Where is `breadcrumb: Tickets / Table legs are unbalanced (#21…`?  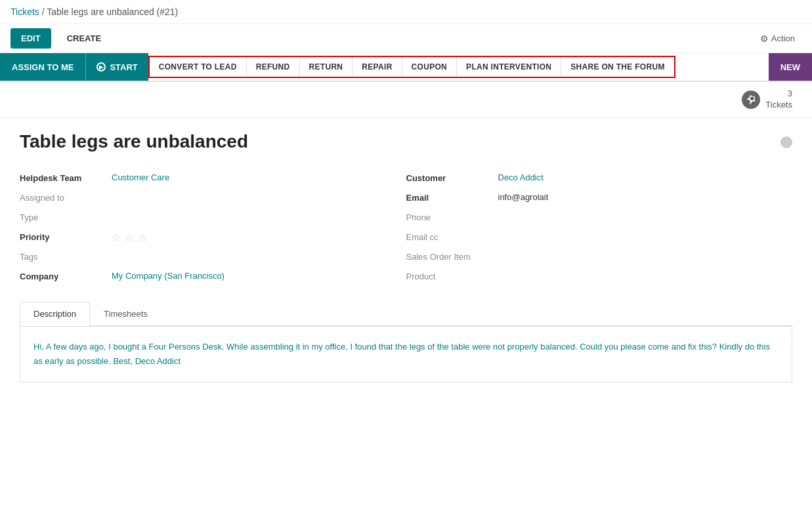
breadcrumb: Tickets / Table legs are unbalanced (#21… is located at coordinates (406, 12).